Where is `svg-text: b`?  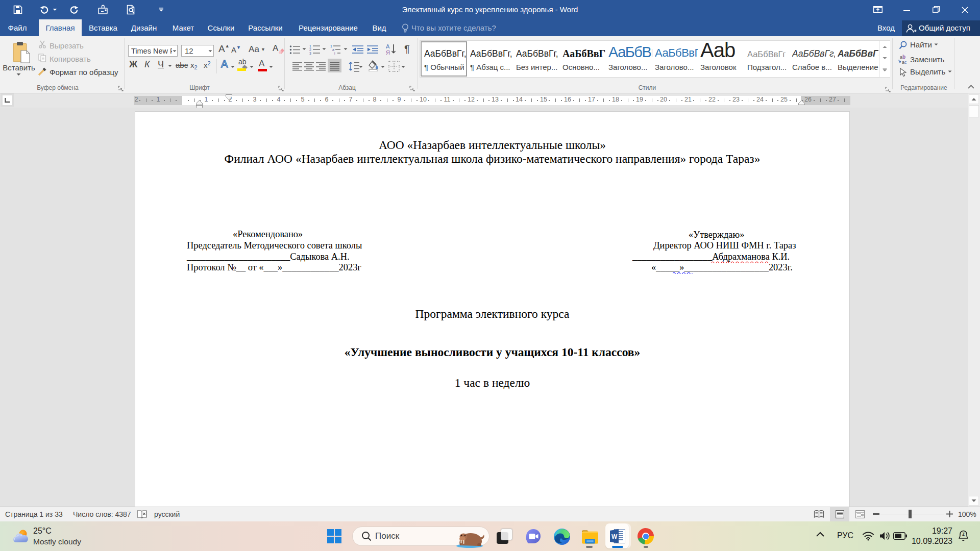
svg-text: b is located at coordinates (904, 57).